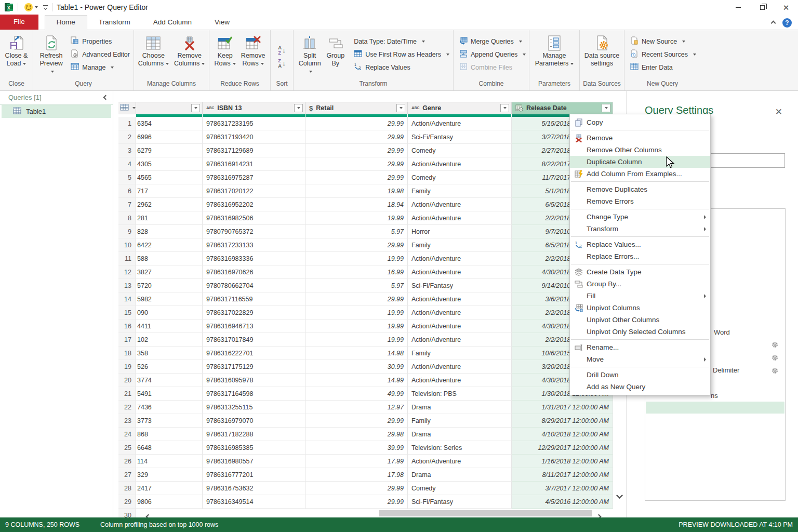 The width and height of the screenshot is (798, 532). I want to click on table-cell: Horror, so click(460, 232).